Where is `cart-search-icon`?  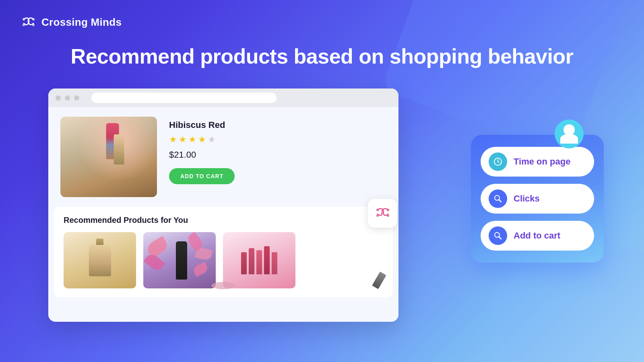
cart-search-icon is located at coordinates (498, 236).